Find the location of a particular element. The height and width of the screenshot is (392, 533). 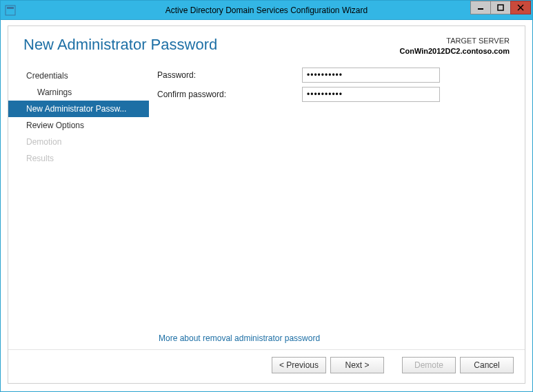

sidebar-item-new-admin-password: New Administrator Passw... is located at coordinates (79, 109).